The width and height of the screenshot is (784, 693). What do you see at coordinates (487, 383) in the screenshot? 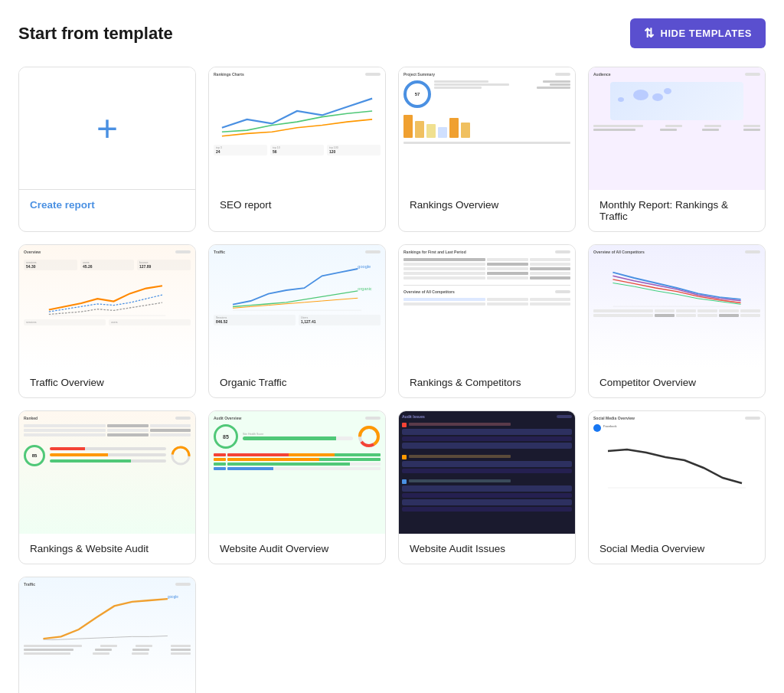
I see `template-label-rankcomp: Rankings & Competitors` at bounding box center [487, 383].